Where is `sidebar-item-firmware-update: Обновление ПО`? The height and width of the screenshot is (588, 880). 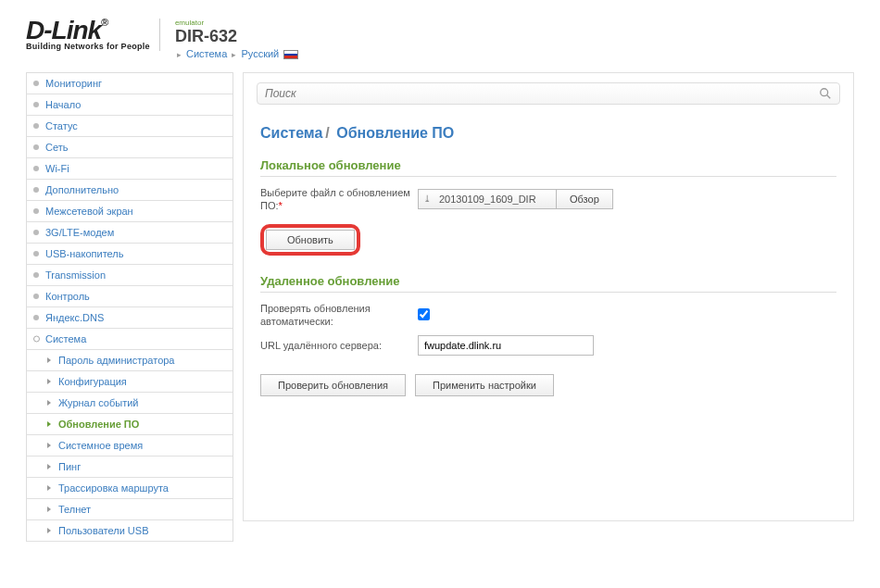
sidebar-item-firmware-update: Обновление ПО is located at coordinates (130, 424).